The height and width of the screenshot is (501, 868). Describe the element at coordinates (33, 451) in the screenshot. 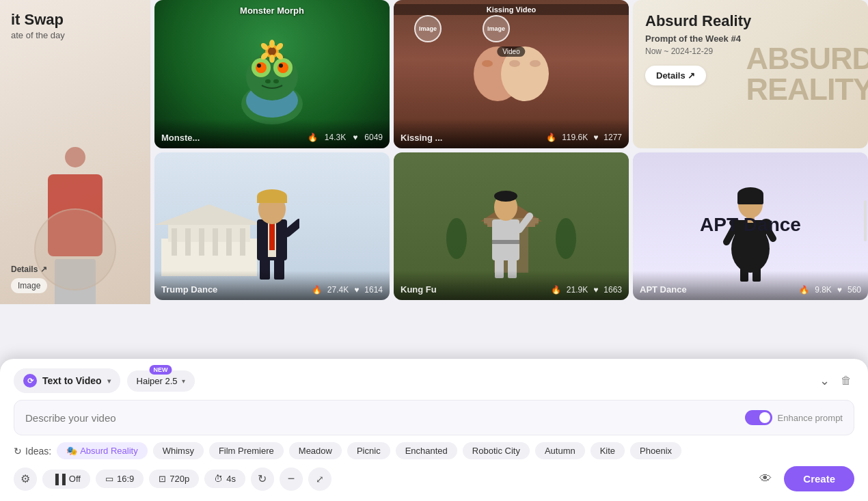

I see `ideas-label: ↻ Ideas:` at that location.